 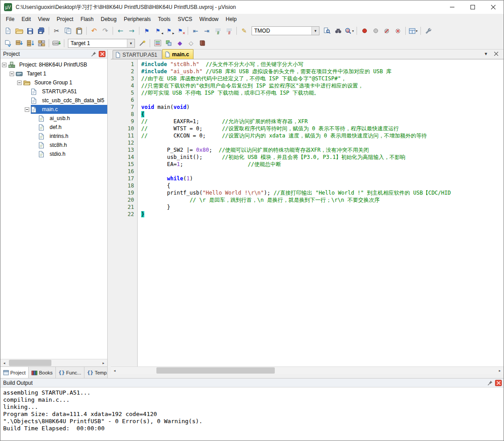 I want to click on build-output-close-button, so click(x=499, y=383).